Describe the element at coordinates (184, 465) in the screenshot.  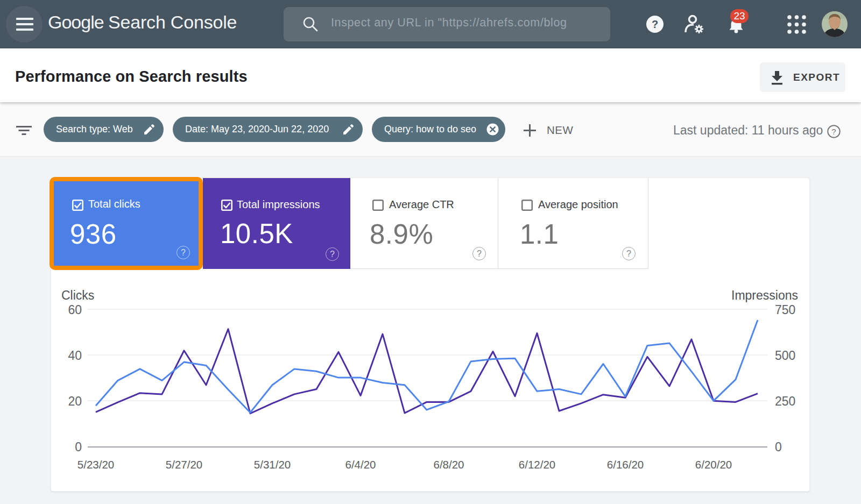
I see `svg-text: 5/27/20` at that location.